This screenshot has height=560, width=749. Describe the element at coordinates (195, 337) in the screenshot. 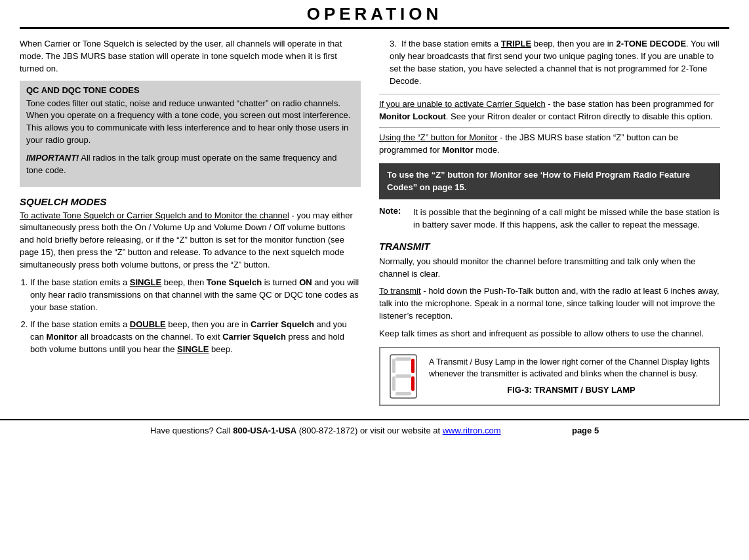

I see `squelch-item-2: If the base station emits a DOUBLE beep,…` at that location.